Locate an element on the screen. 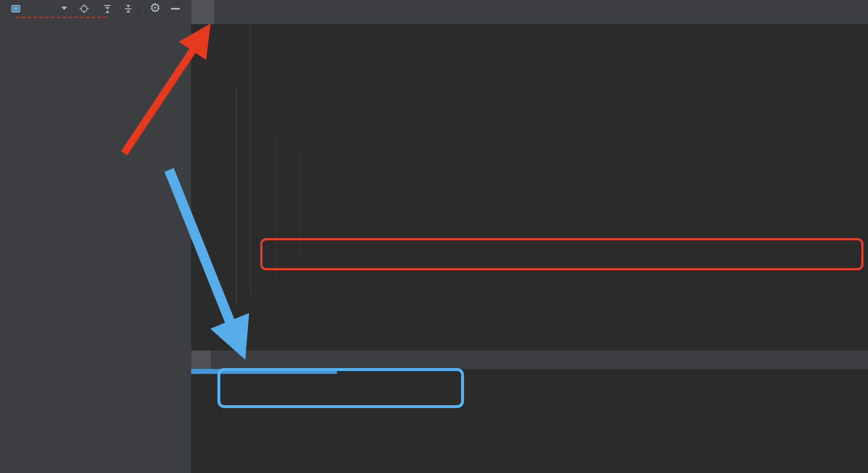  expand-all-icon is located at coordinates (107, 9).